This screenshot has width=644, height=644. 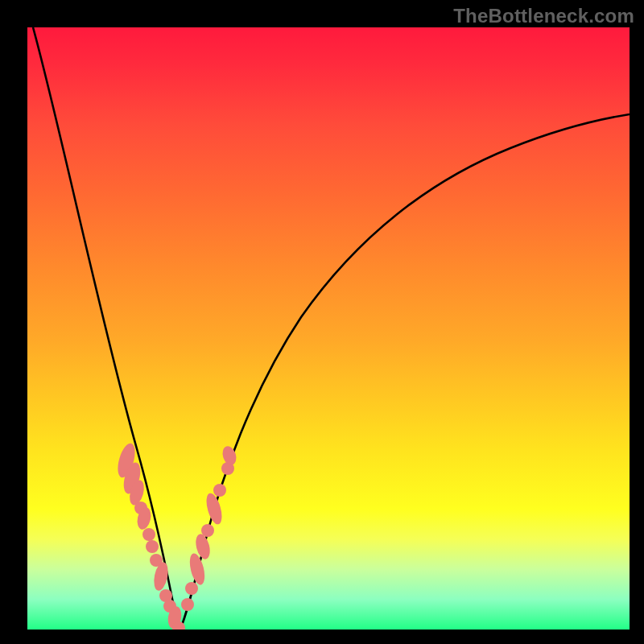 What do you see at coordinates (209, 528) in the screenshot?
I see `markers-right-group` at bounding box center [209, 528].